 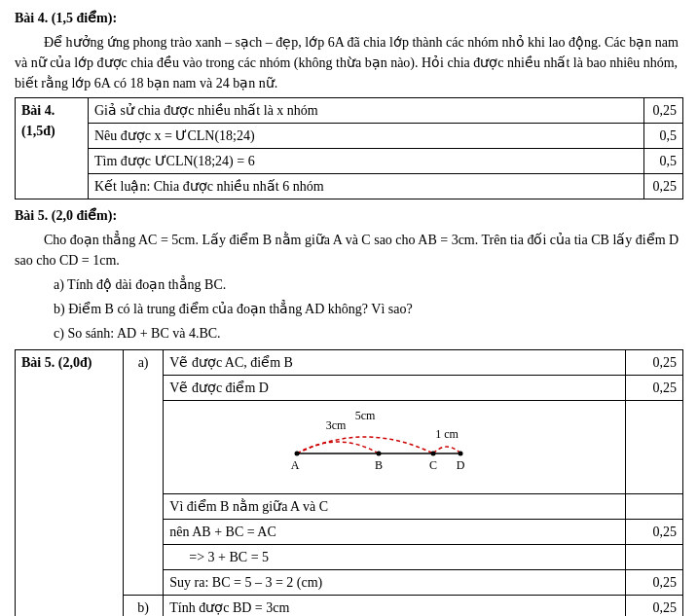 I want to click on bai4-row1: Giả sử chia được nhiều nhất là x nhóm, so click(x=366, y=111).